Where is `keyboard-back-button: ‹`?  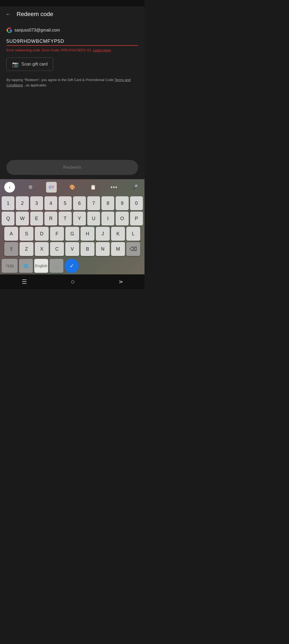 keyboard-back-button: ‹ is located at coordinates (10, 187).